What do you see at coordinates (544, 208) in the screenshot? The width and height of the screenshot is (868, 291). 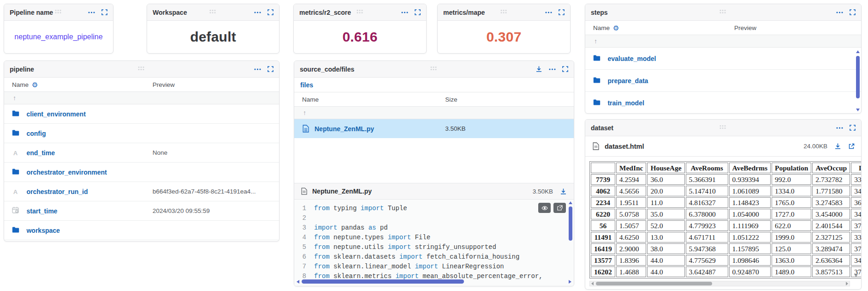 I see `preview-toggle-button` at bounding box center [544, 208].